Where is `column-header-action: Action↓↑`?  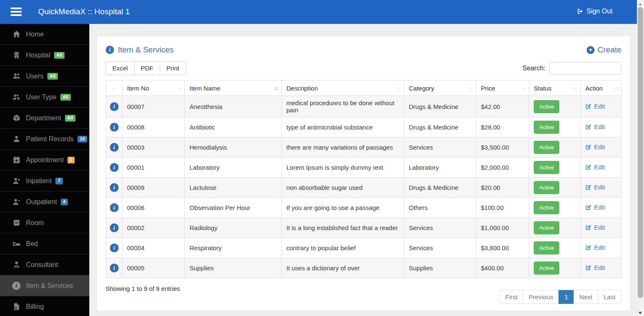
column-header-action: Action↓↑ is located at coordinates (601, 88).